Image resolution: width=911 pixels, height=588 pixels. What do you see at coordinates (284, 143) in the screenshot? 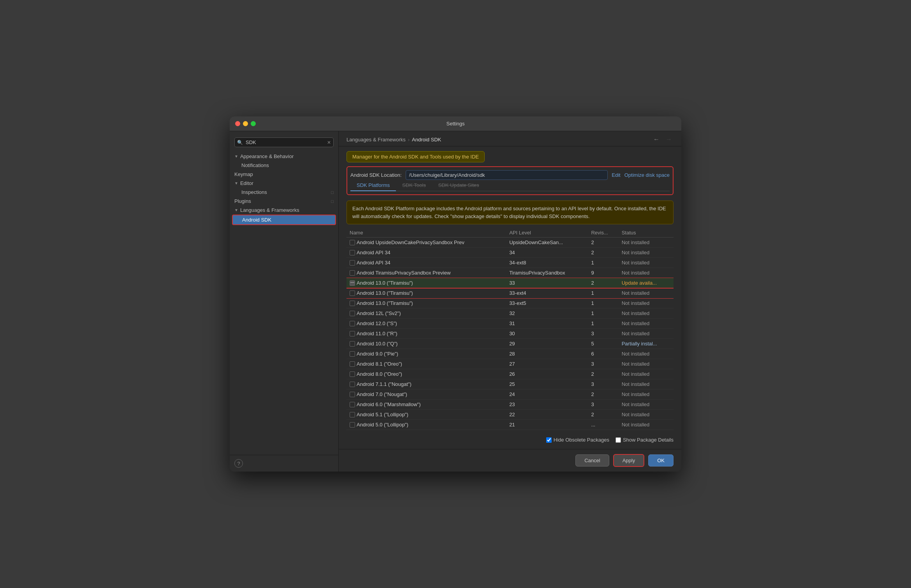
I see `search-box: 🔍 ✕` at bounding box center [284, 143].